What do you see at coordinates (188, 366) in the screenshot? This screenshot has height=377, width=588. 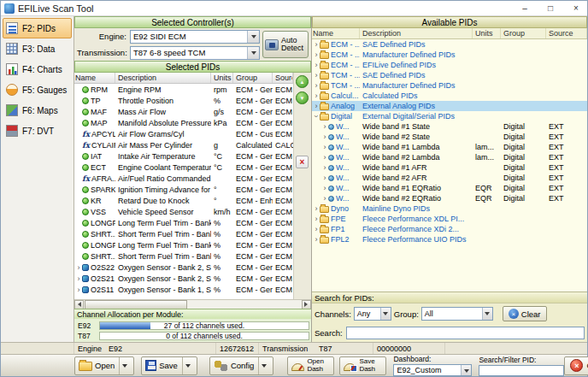 I see `save-dropdown-arrow-icon` at bounding box center [188, 366].